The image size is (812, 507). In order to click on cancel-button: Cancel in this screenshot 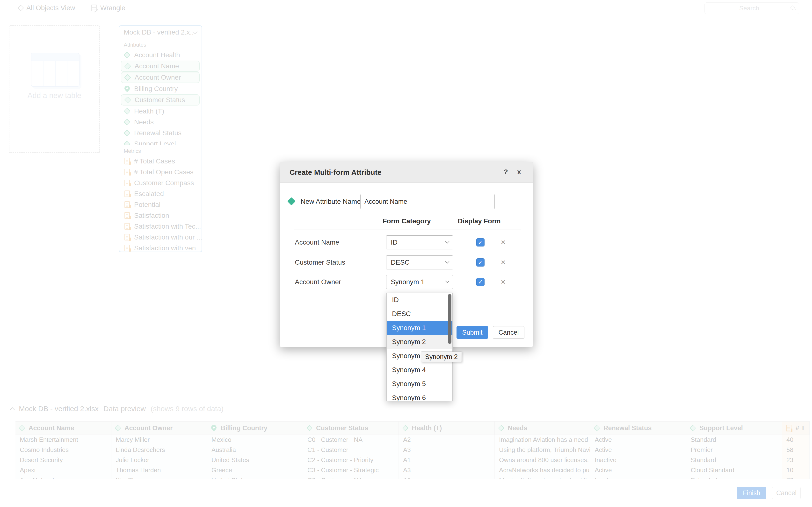, I will do `click(509, 333)`.